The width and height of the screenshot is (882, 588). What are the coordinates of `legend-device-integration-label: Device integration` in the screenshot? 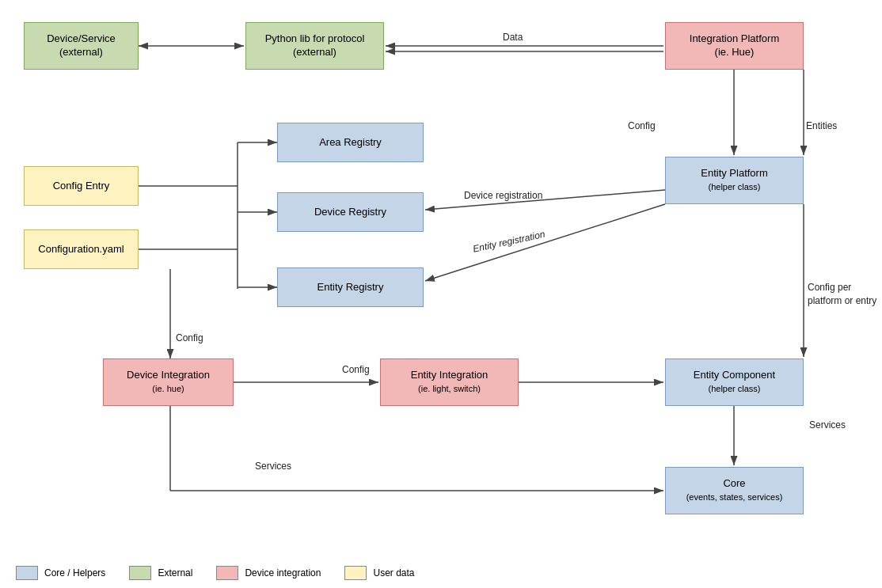 It's located at (283, 573).